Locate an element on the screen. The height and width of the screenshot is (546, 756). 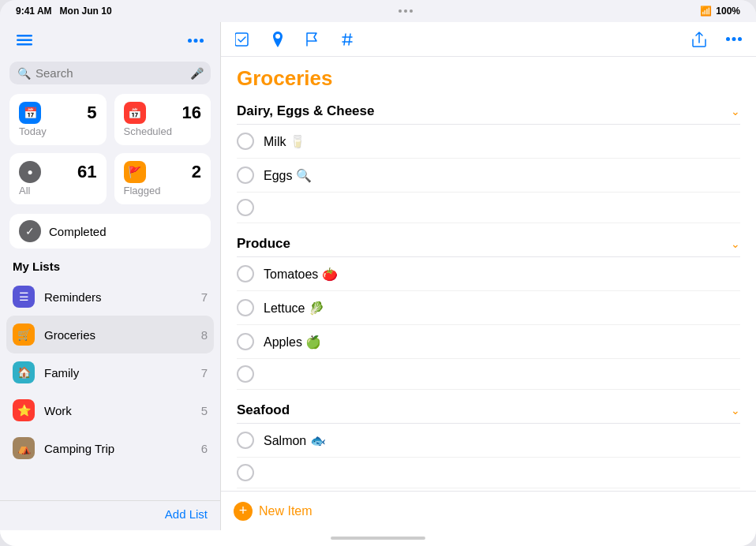
list-row-groceries: 🛒 Groceries 8 is located at coordinates (110, 335).